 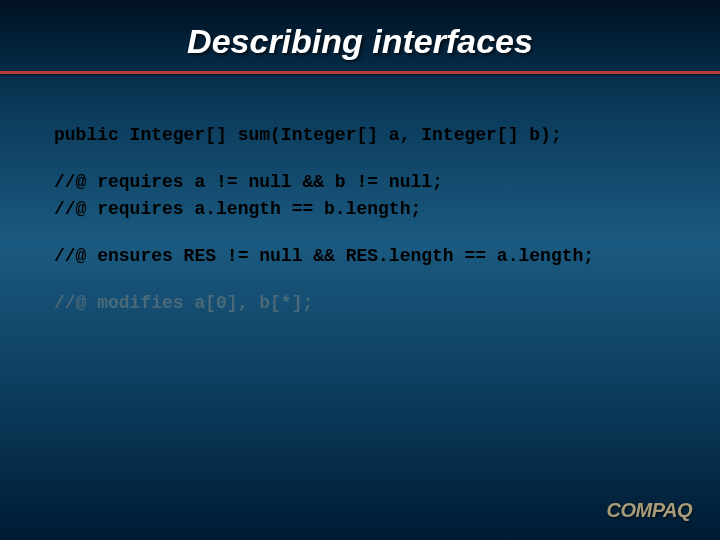 What do you see at coordinates (360, 210) in the screenshot?
I see `code-requires-2: //@ requires a.length == b.length;` at bounding box center [360, 210].